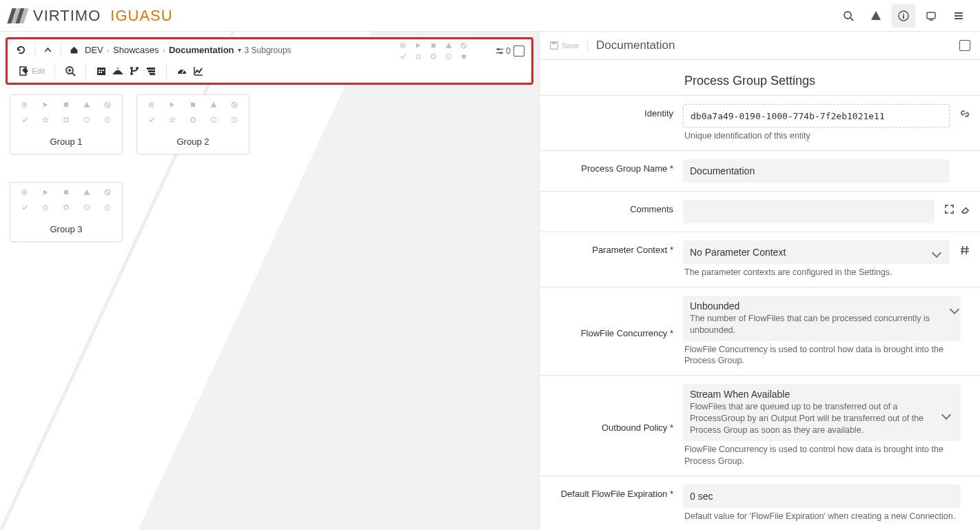  Describe the element at coordinates (48, 50) in the screenshot. I see `up-level-icon` at that location.